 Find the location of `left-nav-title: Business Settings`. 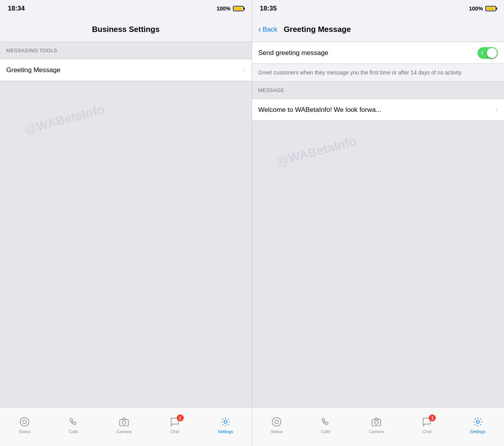

left-nav-title: Business Settings is located at coordinates (126, 30).